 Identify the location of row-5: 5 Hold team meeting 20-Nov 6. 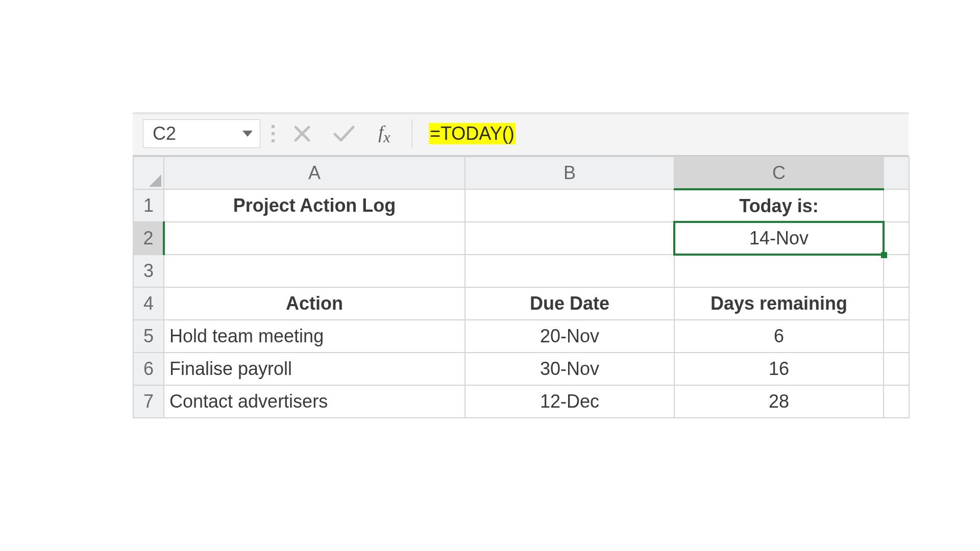
(521, 336).